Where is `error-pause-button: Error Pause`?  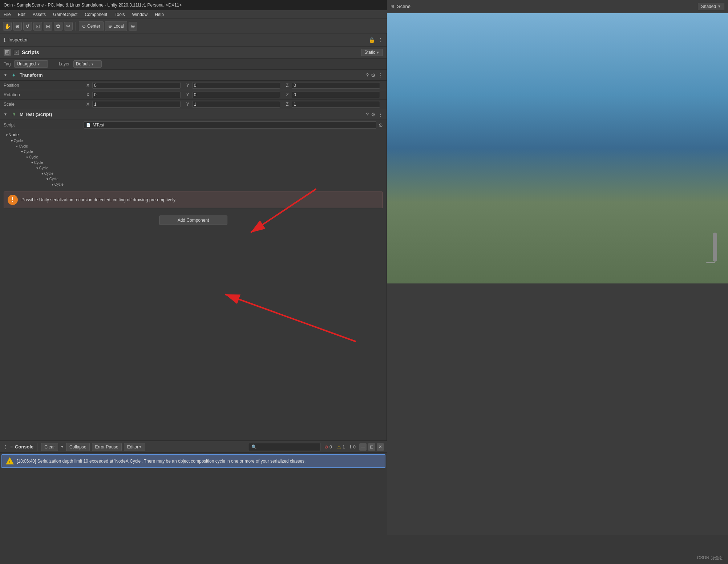
error-pause-button: Error Pause is located at coordinates (107, 447).